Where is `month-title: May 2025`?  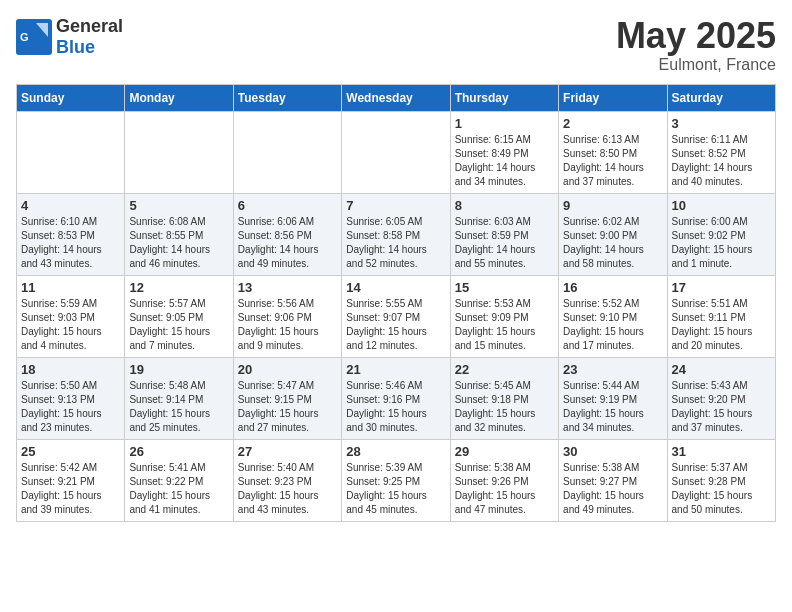
month-title: May 2025 is located at coordinates (696, 36).